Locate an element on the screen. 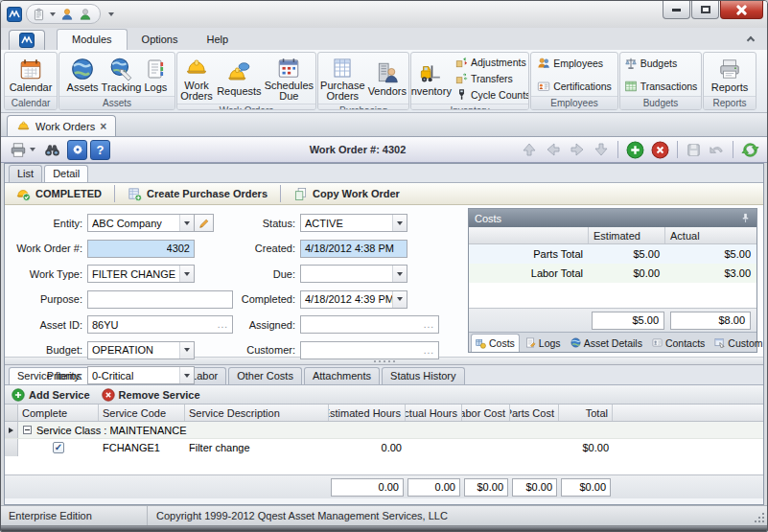  nav-next-button is located at coordinates (577, 150).